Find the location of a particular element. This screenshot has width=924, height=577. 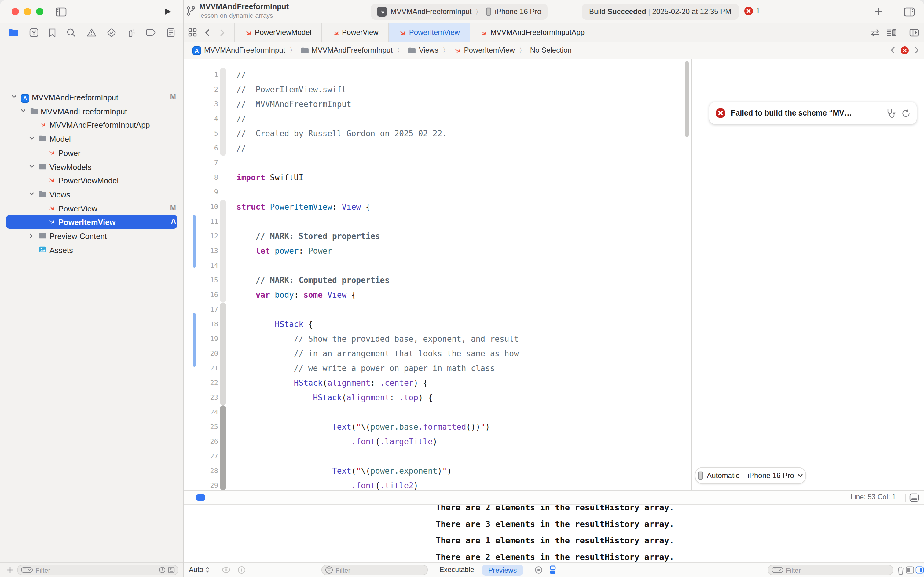

tab-overview-icon is located at coordinates (192, 32).